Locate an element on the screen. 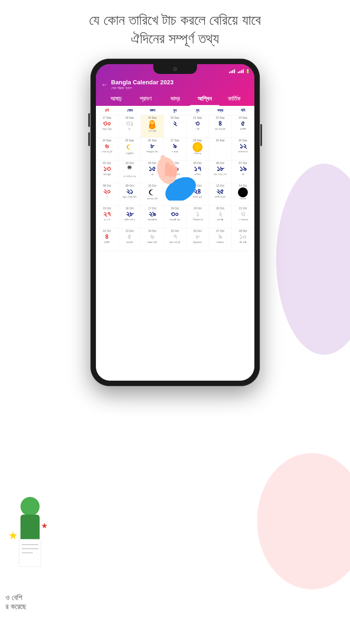 This screenshot has height=644, width=350. heading-line2: ঐদিনের সম্পূর্ণ তথ্য is located at coordinates (175, 39).